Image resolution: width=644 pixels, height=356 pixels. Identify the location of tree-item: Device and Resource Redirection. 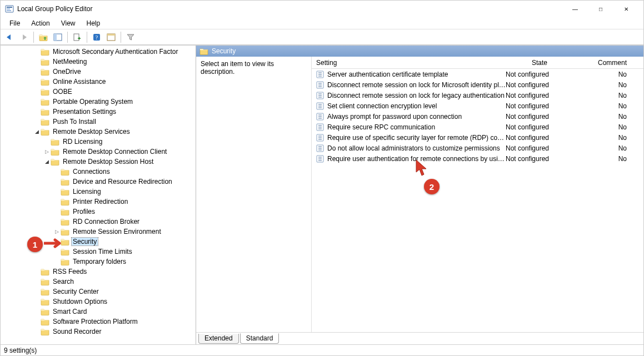
(98, 182).